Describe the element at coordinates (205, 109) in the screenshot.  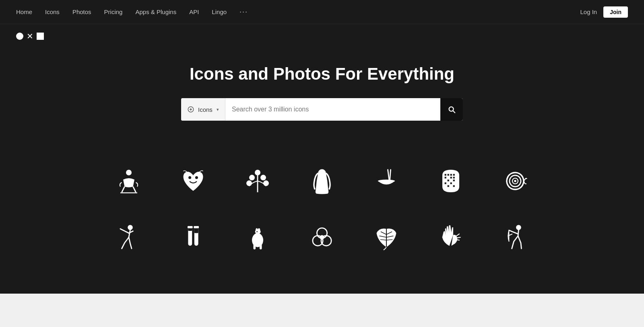
I see `selector-label: Icons` at that location.